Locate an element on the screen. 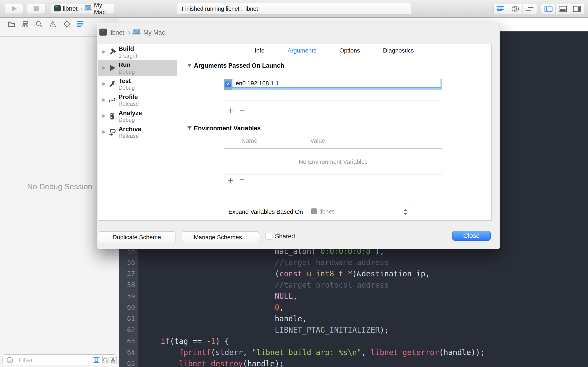 This screenshot has height=367, width=588. editor-mode-control is located at coordinates (515, 9).